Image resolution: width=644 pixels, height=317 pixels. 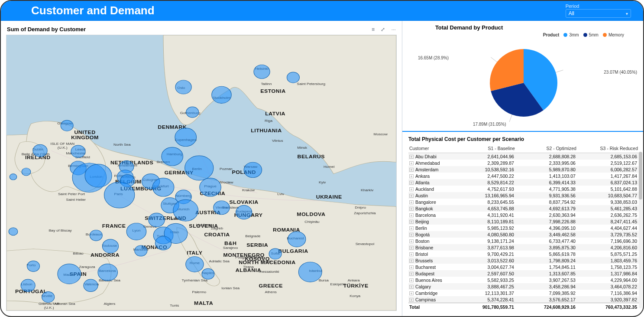 I want to click on pie-chart: 23.07M (40.05%) 17.89M (31.05%) 16.65M (…, so click(x=524, y=83).